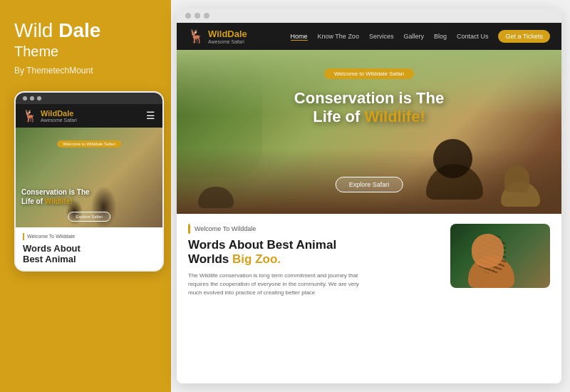 This screenshot has width=570, height=392. I want to click on nav-contact: Contact Us, so click(473, 36).